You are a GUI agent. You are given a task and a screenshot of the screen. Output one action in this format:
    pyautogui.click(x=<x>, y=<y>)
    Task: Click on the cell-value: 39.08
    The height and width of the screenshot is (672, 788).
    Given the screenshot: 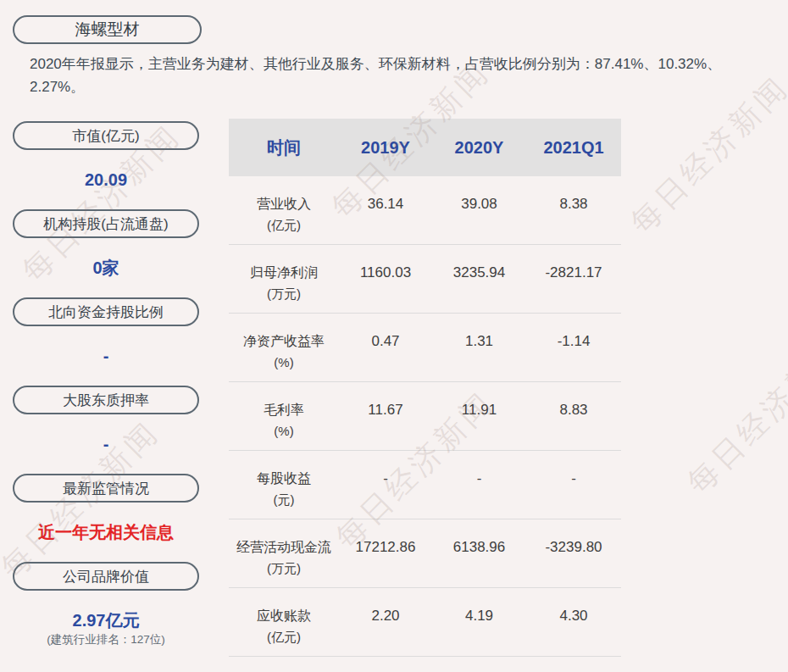 What is the action you would take?
    pyautogui.click(x=480, y=219)
    